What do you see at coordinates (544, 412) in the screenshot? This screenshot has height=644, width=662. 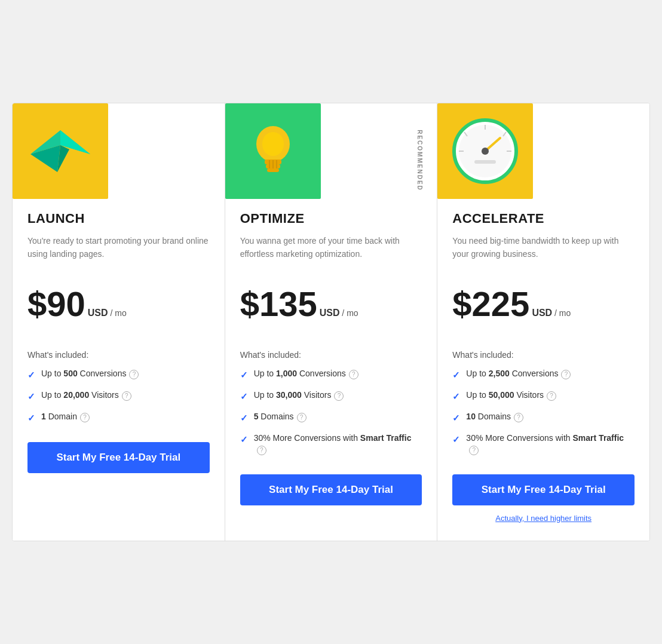 I see `features-list-accelerate: ✓ Up to 2,500 Conversions? ✓ Up to 50,00…` at bounding box center [544, 412].